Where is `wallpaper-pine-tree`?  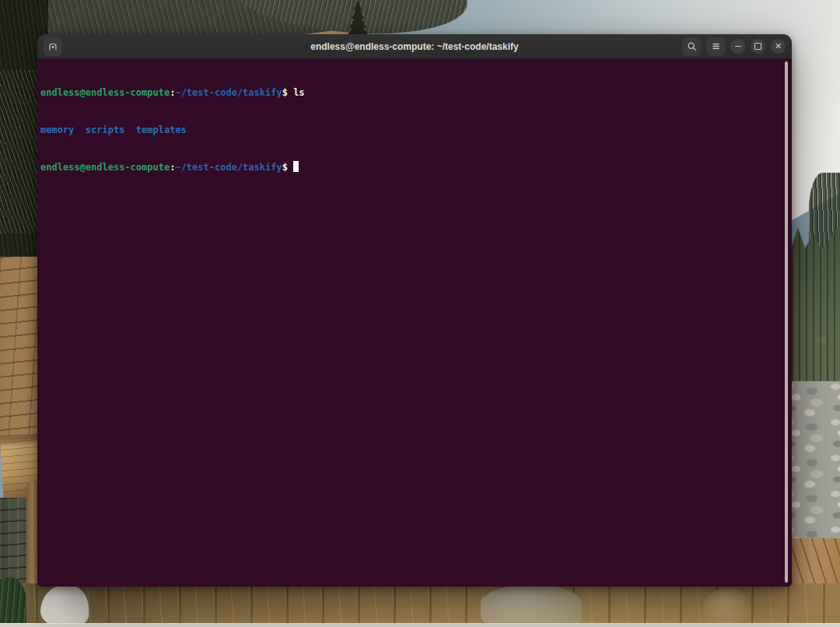
wallpaper-pine-tree is located at coordinates (358, 18).